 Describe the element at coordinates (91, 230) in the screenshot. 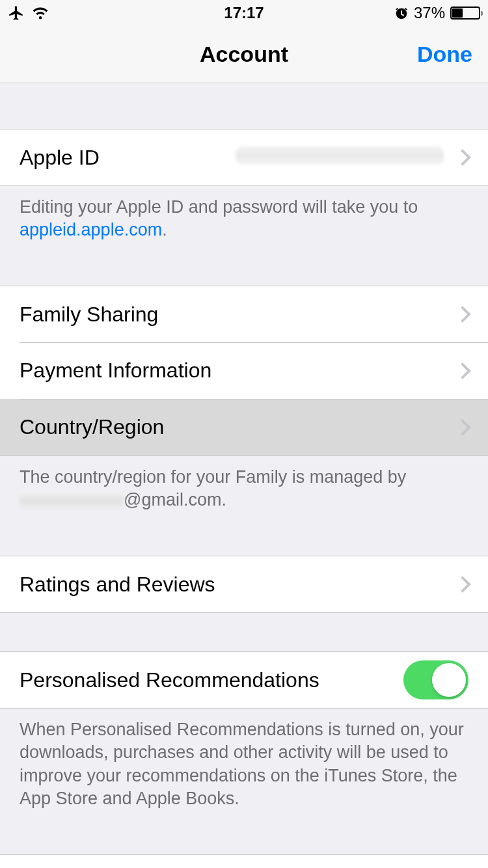

I see `appleid-link: appleid.apple.com` at that location.